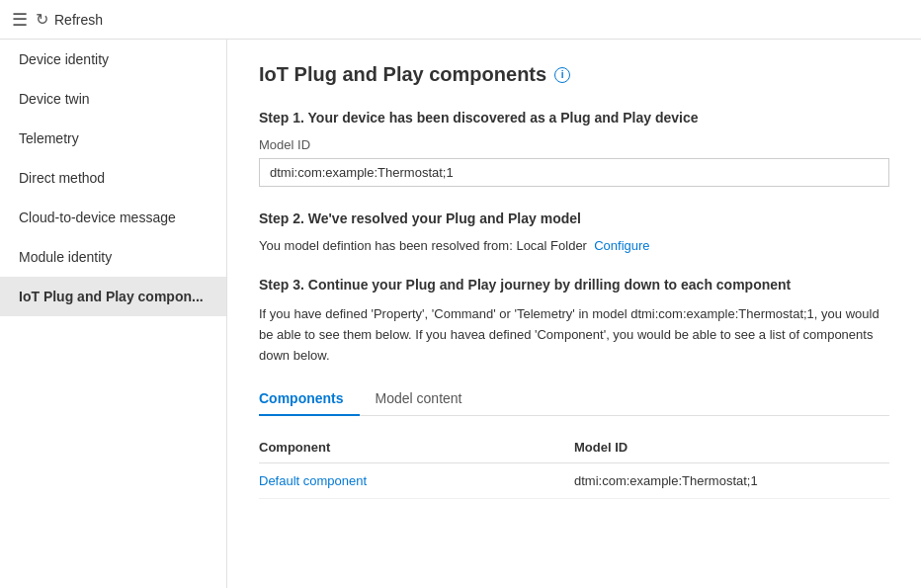 The image size is (921, 588). I want to click on sidebar-item-module-identity: Module identity, so click(113, 257).